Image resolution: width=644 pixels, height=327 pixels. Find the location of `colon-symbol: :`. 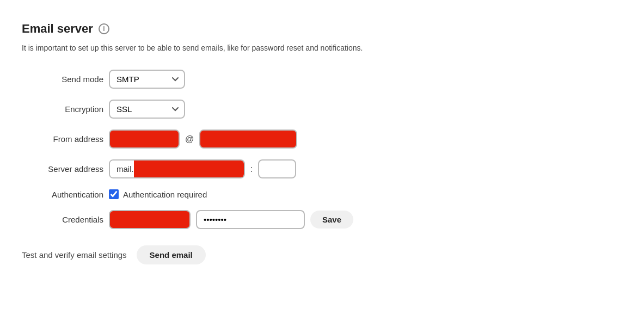

colon-symbol: : is located at coordinates (252, 169).